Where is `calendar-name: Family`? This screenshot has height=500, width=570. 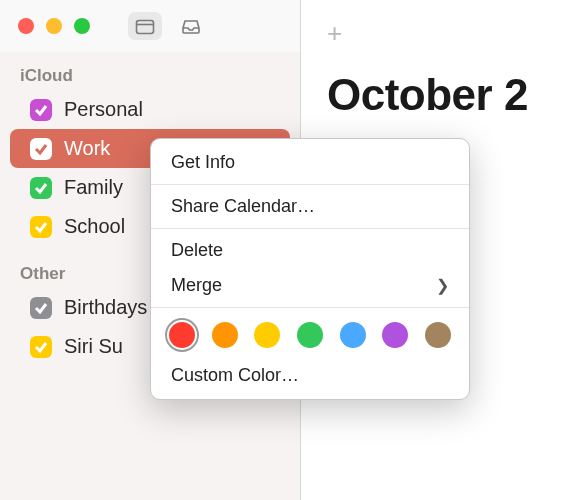 calendar-name: Family is located at coordinates (94, 188).